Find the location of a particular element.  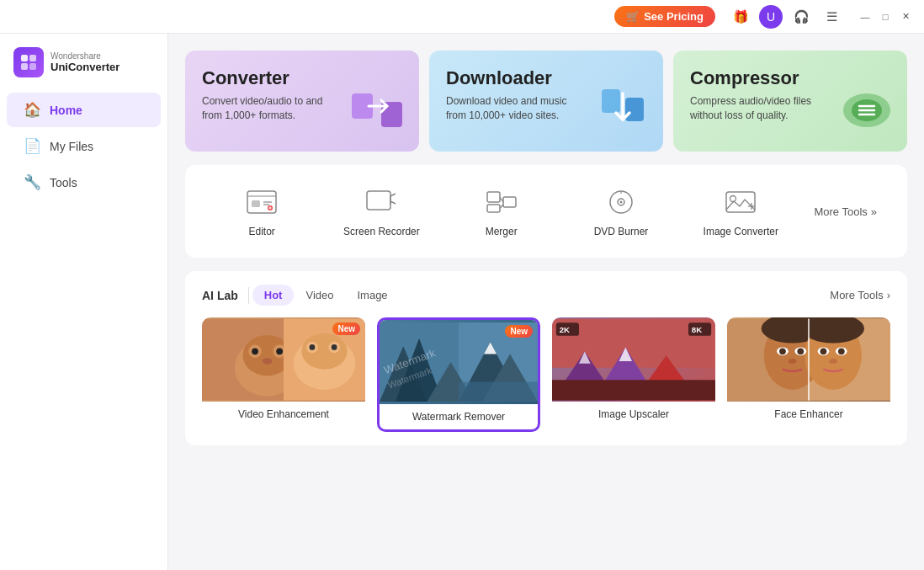

editor-icon is located at coordinates (262, 202).